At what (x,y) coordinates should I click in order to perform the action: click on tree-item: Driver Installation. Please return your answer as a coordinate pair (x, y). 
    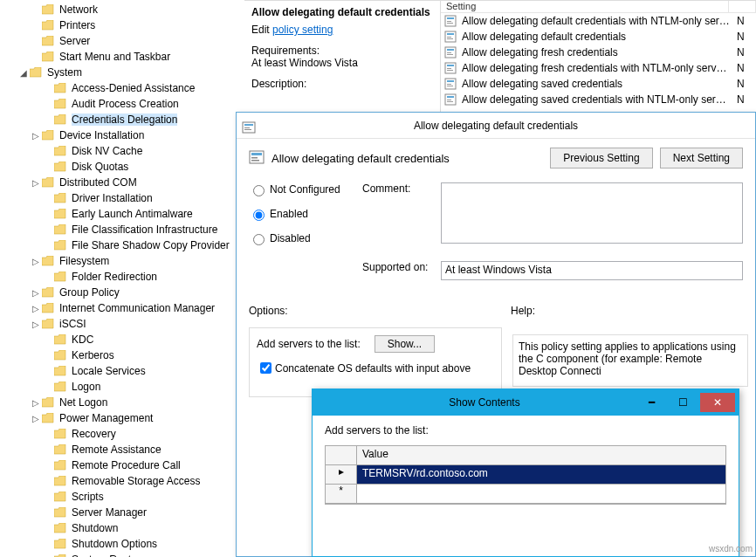
    Looking at the image, I should click on (122, 198).